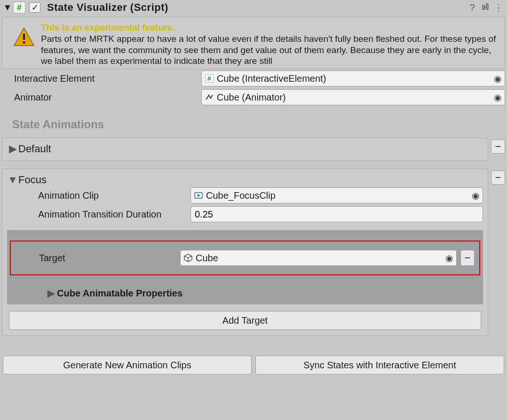 Image resolution: width=507 pixels, height=420 pixels. What do you see at coordinates (472, 8) in the screenshot?
I see `help-icon: ?` at bounding box center [472, 8].